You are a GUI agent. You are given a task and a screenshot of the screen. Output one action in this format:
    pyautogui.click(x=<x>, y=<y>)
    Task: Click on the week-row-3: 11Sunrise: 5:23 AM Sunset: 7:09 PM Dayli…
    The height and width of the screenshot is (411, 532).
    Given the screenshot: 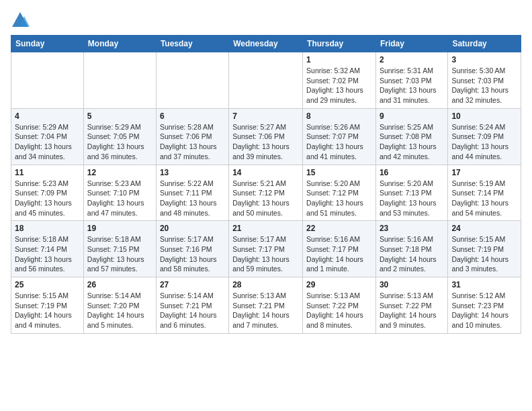 What is the action you would take?
    pyautogui.click(x=266, y=193)
    